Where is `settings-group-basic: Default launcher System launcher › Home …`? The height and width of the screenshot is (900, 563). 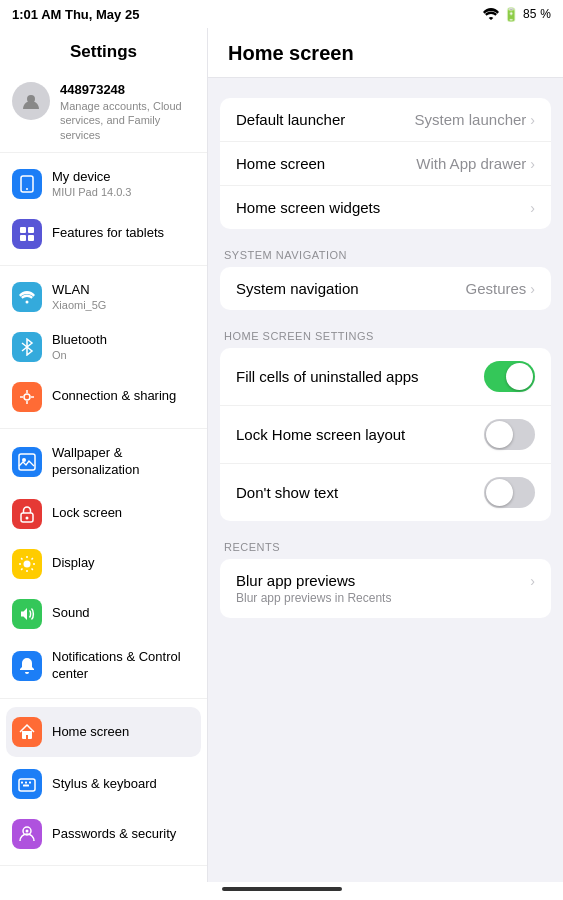
settings-group-basic: Default launcher System launcher › Home … is located at coordinates (386, 164).